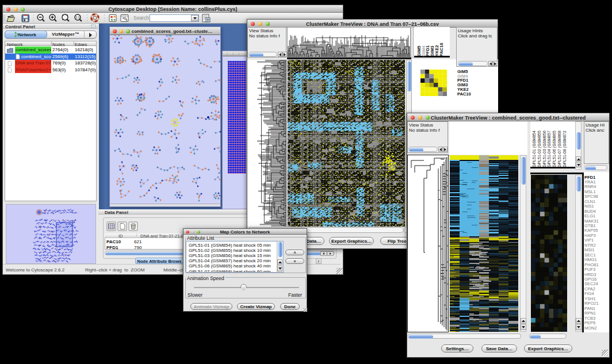  I want to click on svg-text: GPL51-01 (GSM854, so click(534, 149).